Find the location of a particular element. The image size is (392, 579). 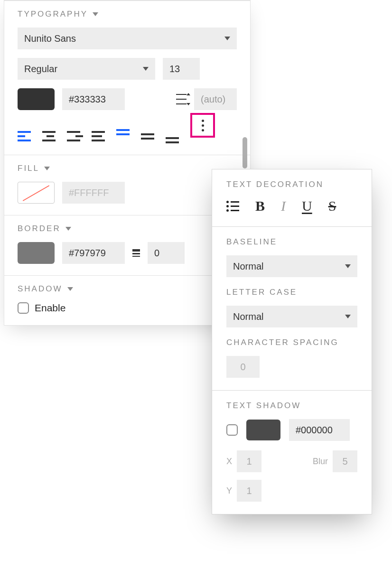

font-weight-select: Regular is located at coordinates (86, 69).